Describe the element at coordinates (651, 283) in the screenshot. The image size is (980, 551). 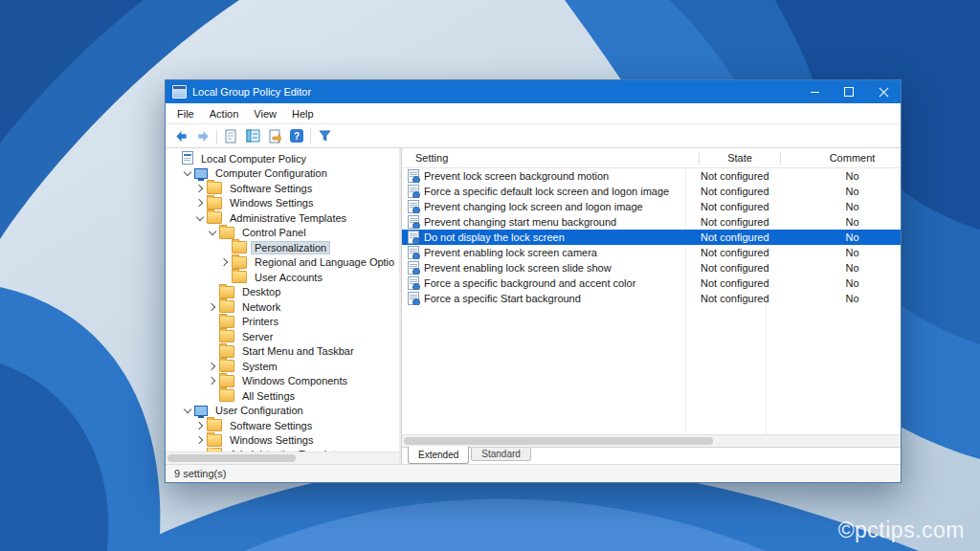
I see `table-row: Force a specific background and accent c…` at that location.